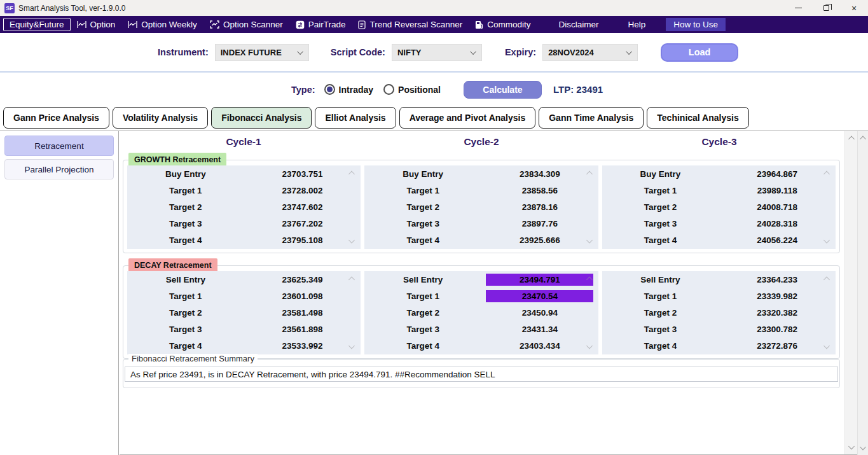 This screenshot has height=455, width=868. What do you see at coordinates (59, 169) in the screenshot?
I see `sidebar-item-parallel-projection: Parallel Projection` at bounding box center [59, 169].